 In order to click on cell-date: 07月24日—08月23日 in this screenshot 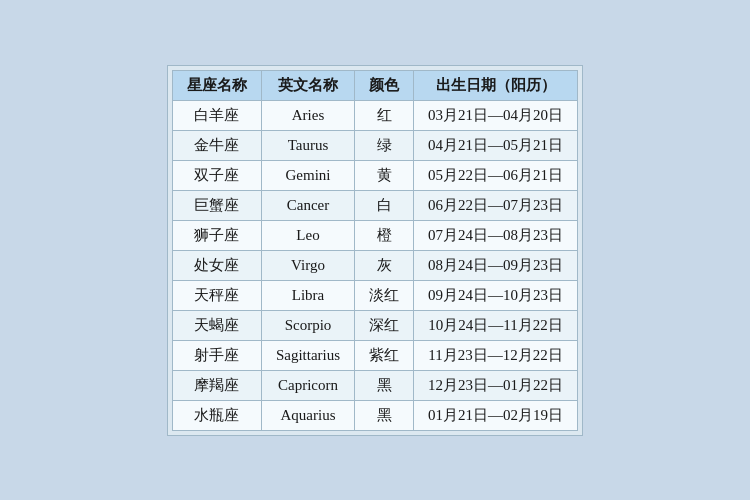, I will do `click(496, 235)`.